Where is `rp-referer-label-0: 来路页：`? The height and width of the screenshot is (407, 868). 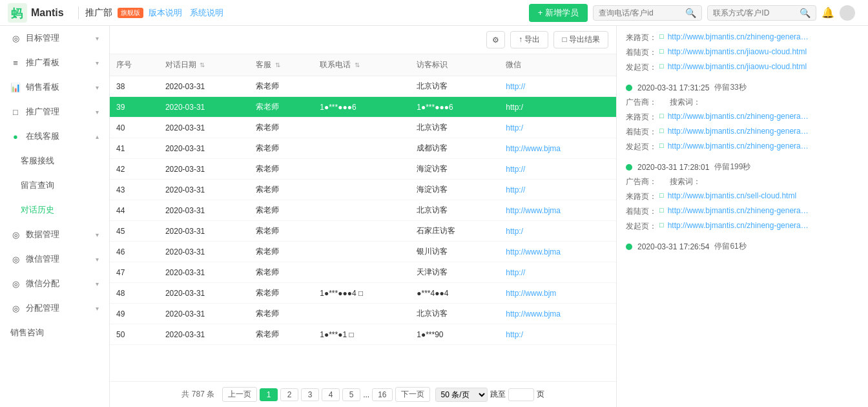
rp-referer-label-0: 来路页： is located at coordinates (641, 37).